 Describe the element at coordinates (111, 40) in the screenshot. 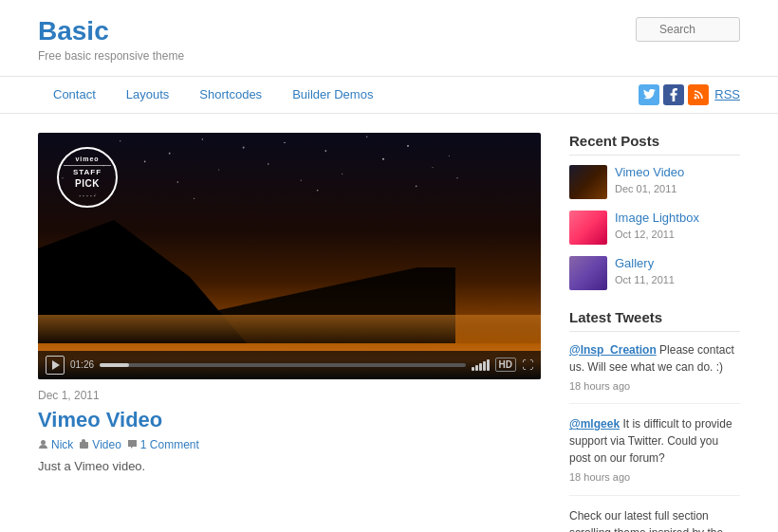

I see `site-branding: Basic Free basic responsive theme` at that location.